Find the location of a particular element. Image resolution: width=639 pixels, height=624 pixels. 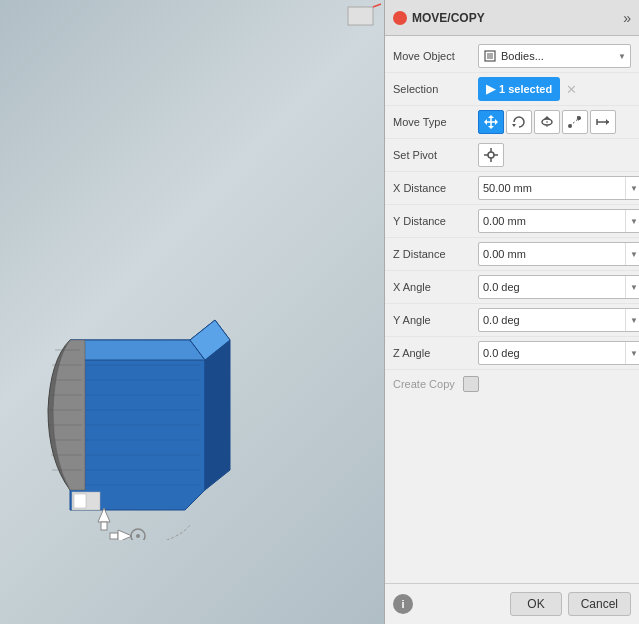

y-angle-label: Y Angle is located at coordinates (436, 320).